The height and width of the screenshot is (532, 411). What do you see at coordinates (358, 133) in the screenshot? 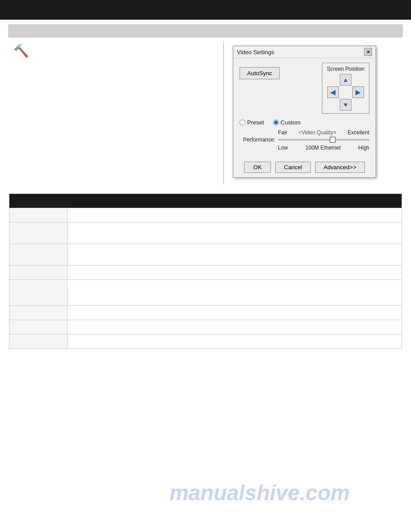
I see `quality-excellent: Excellent` at bounding box center [358, 133].